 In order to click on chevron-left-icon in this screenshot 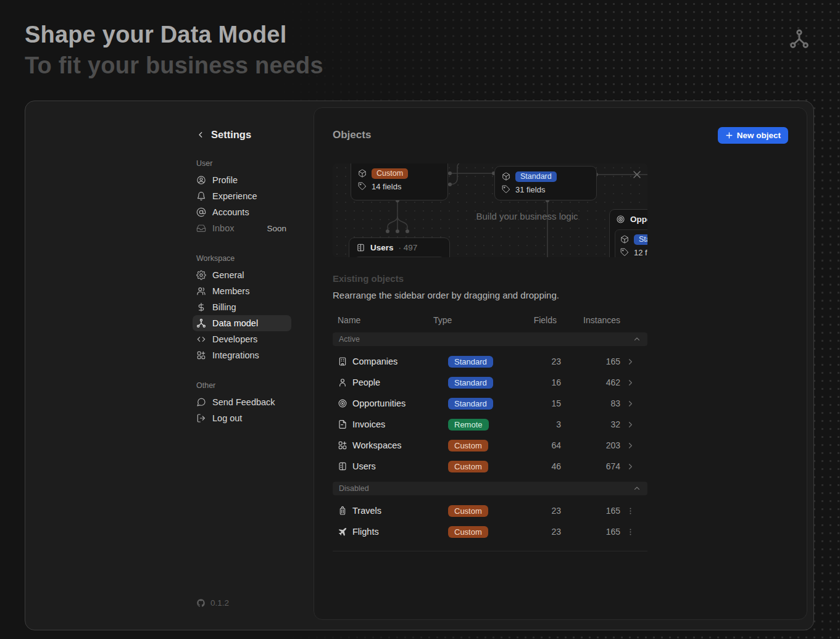, I will do `click(201, 134)`.